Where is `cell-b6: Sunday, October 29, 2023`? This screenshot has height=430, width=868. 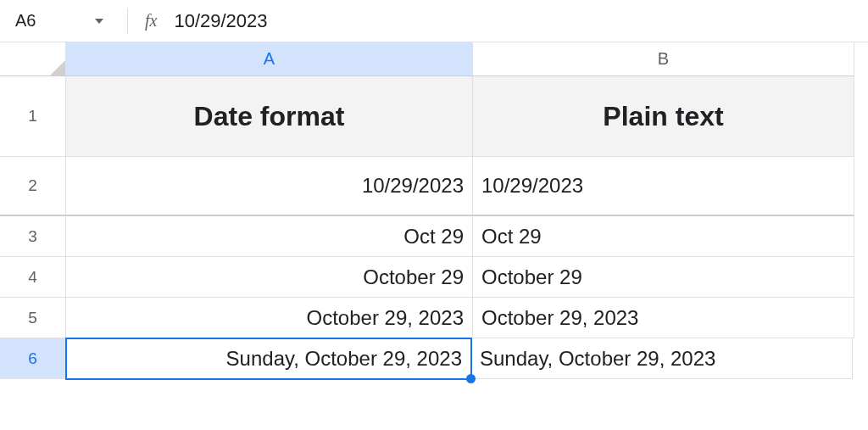
cell-b6: Sunday, October 29, 2023 is located at coordinates (662, 359).